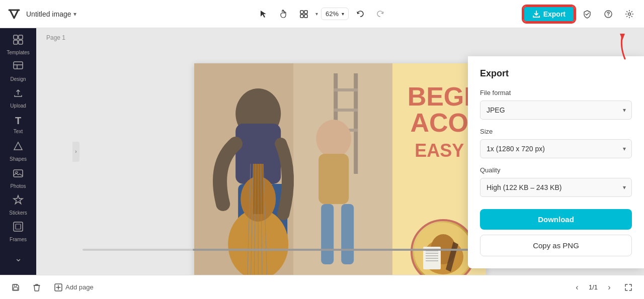  What do you see at coordinates (18, 79) in the screenshot?
I see `sidebar-item-design-label: Design` at bounding box center [18, 79].